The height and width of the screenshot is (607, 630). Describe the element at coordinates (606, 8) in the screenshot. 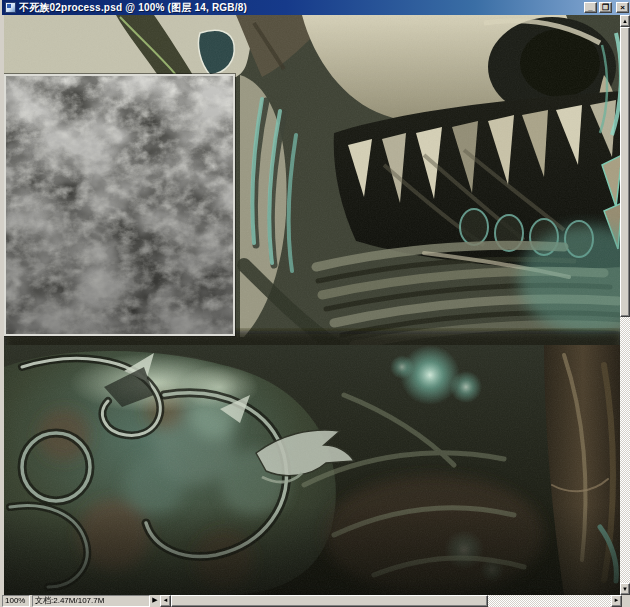

I see `restore-button: ❐` at that location.